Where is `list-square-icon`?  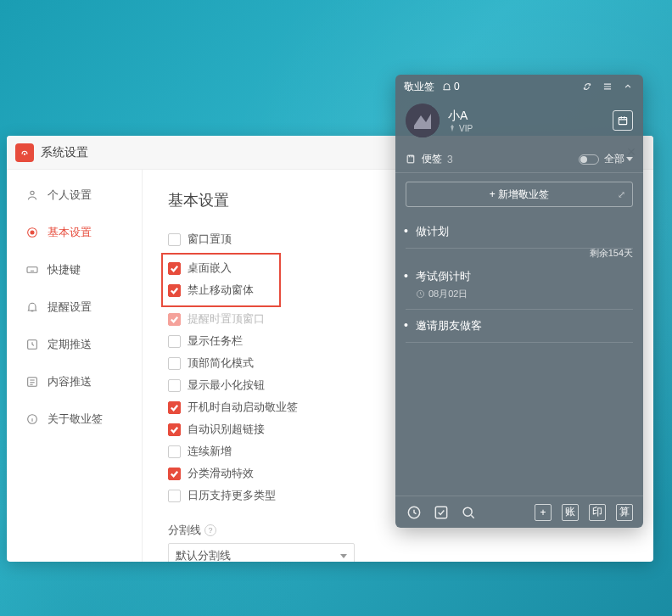 list-square-icon is located at coordinates (32, 382).